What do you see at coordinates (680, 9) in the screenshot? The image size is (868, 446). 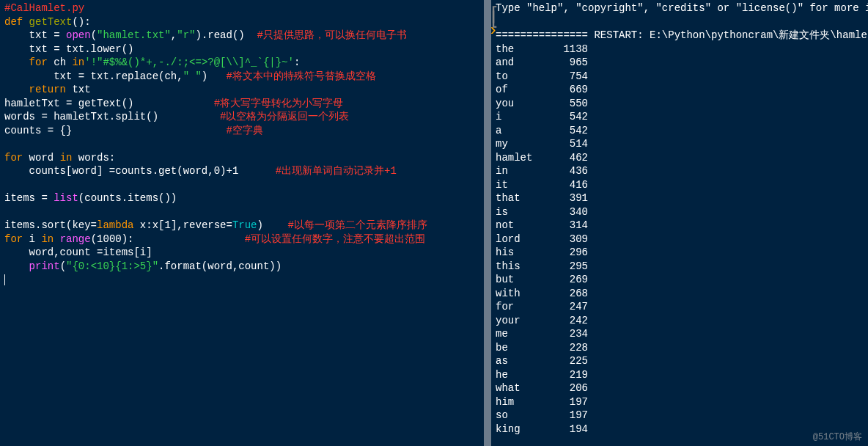 I see `shell-intro-line: Type "help", "copyright", "credits" or "…` at bounding box center [680, 9].